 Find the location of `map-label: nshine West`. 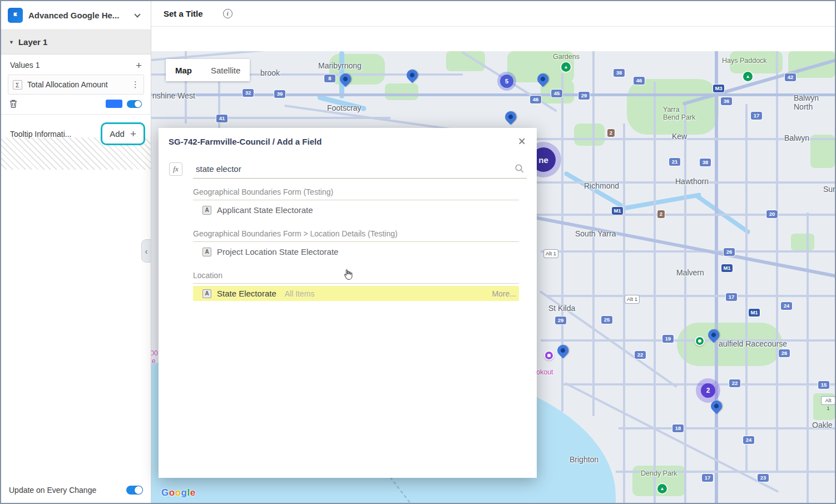

map-label: nshine West is located at coordinates (174, 96).